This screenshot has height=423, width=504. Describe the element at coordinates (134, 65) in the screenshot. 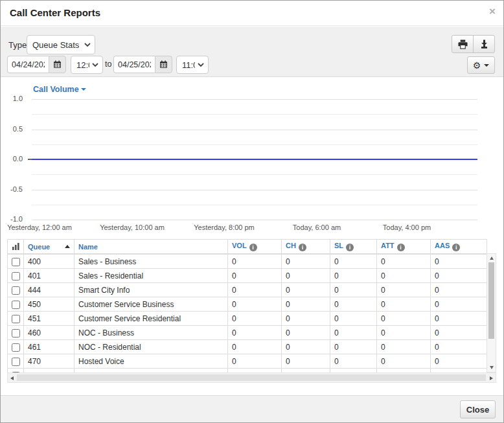

I see `end-date-input` at that location.